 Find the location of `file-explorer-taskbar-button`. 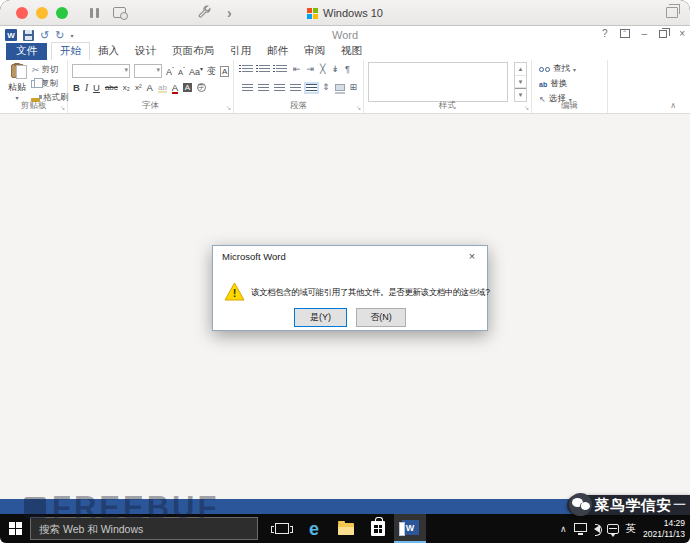

file-explorer-taskbar-button is located at coordinates (346, 528).